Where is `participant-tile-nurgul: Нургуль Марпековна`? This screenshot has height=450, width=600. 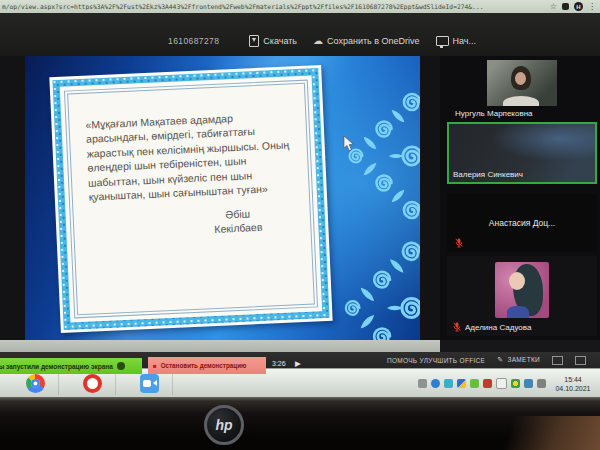 participant-tile-nurgul: Нургуль Марпековна is located at coordinates (522, 89).